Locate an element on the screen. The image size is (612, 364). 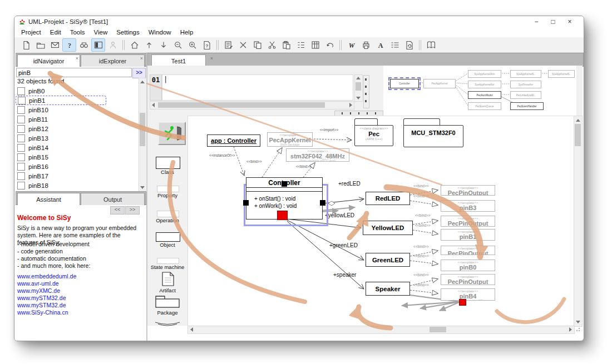
menu-edit: Edit is located at coordinates (56, 32).